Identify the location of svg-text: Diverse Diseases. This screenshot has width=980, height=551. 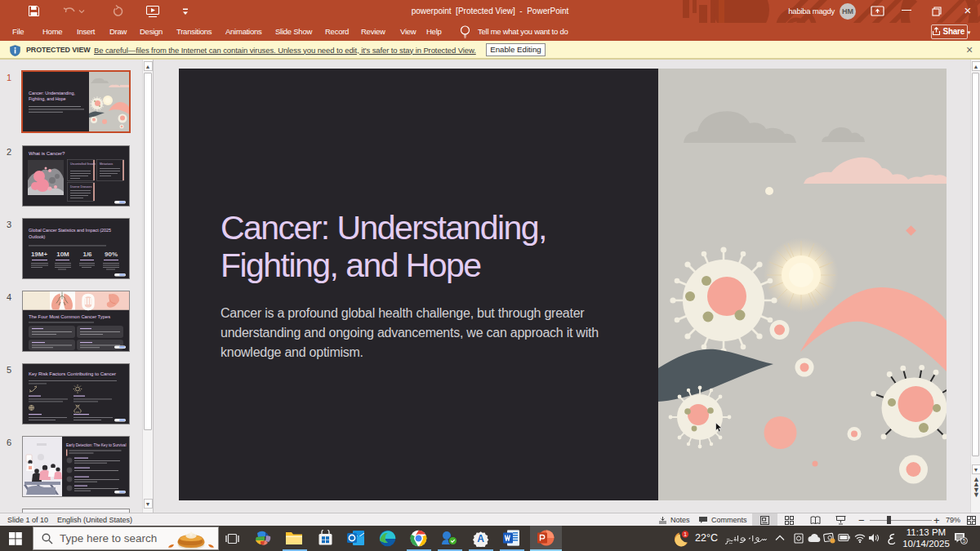
(82, 187).